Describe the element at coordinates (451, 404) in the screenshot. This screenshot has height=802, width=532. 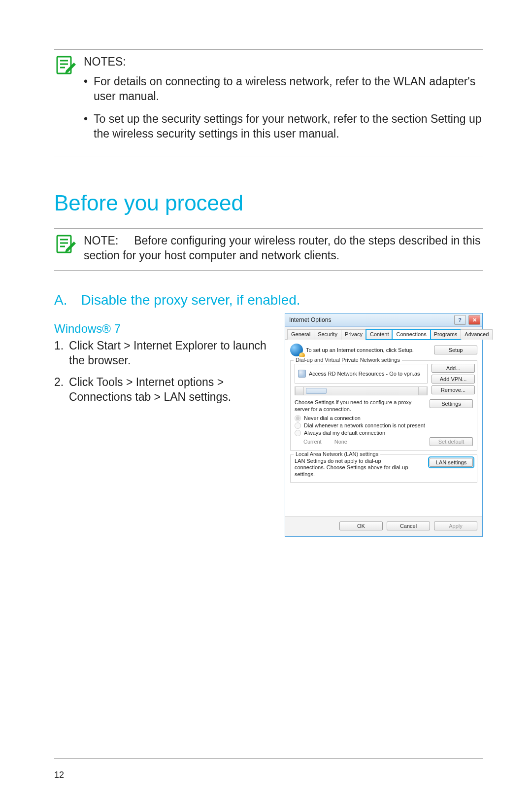
I see `settings-button: Settings` at that location.